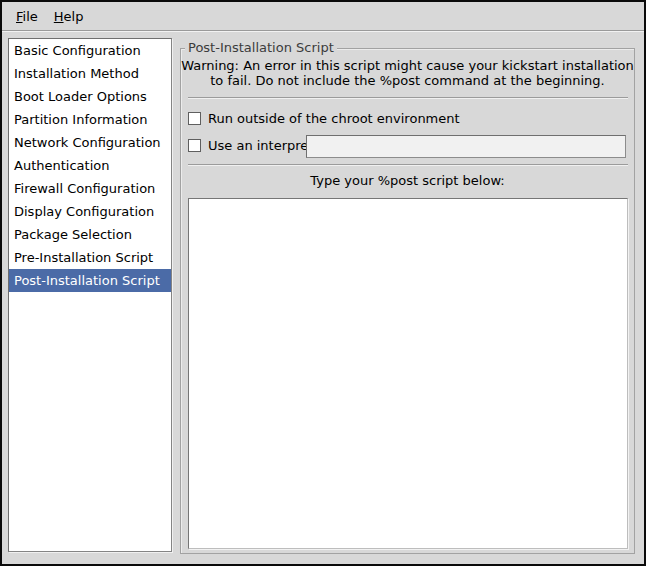 Image resolution: width=646 pixels, height=566 pixels. Describe the element at coordinates (408, 80) in the screenshot. I see `warning-line-2: to fail. Do not include the %post comman…` at that location.